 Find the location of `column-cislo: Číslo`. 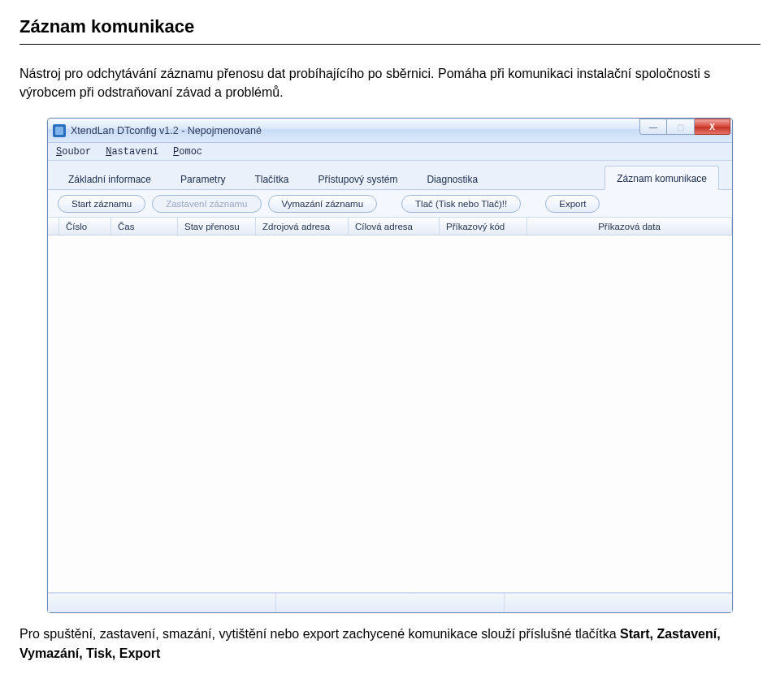

column-cislo: Číslo is located at coordinates (85, 226).